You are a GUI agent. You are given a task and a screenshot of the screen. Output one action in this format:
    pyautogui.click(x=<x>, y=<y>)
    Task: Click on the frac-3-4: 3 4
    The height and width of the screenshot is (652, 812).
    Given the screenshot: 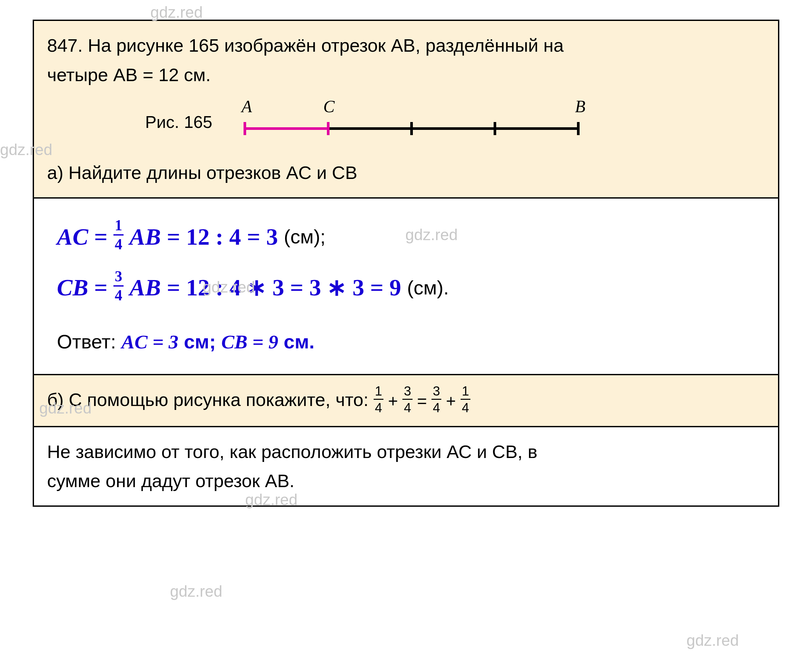 What is the action you would take?
    pyautogui.click(x=118, y=286)
    